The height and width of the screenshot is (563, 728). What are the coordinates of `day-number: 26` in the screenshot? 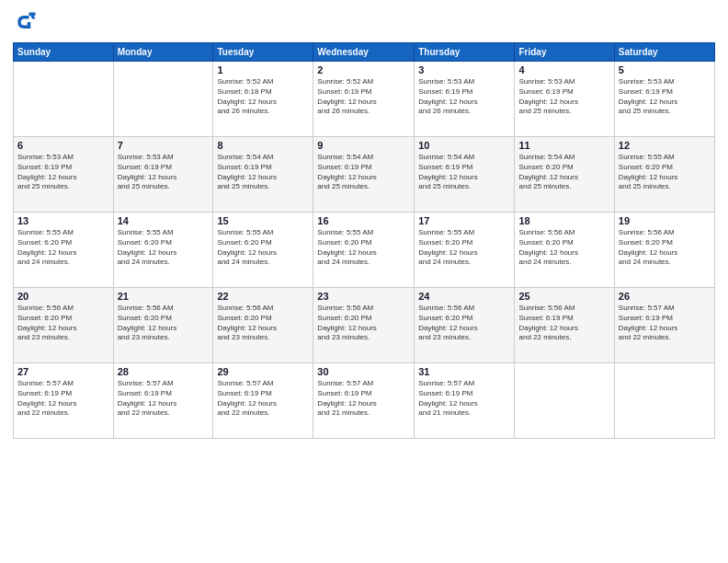 It's located at (665, 296).